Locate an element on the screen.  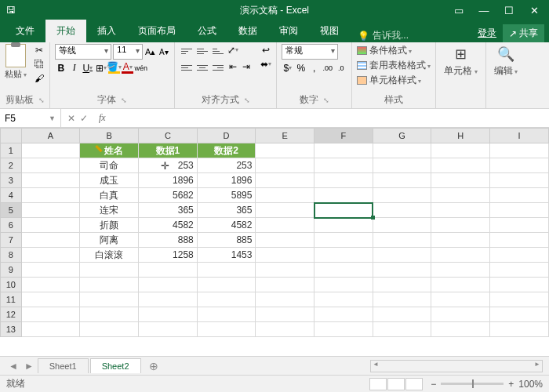
align-right-icon is located at coordinates (218, 67).